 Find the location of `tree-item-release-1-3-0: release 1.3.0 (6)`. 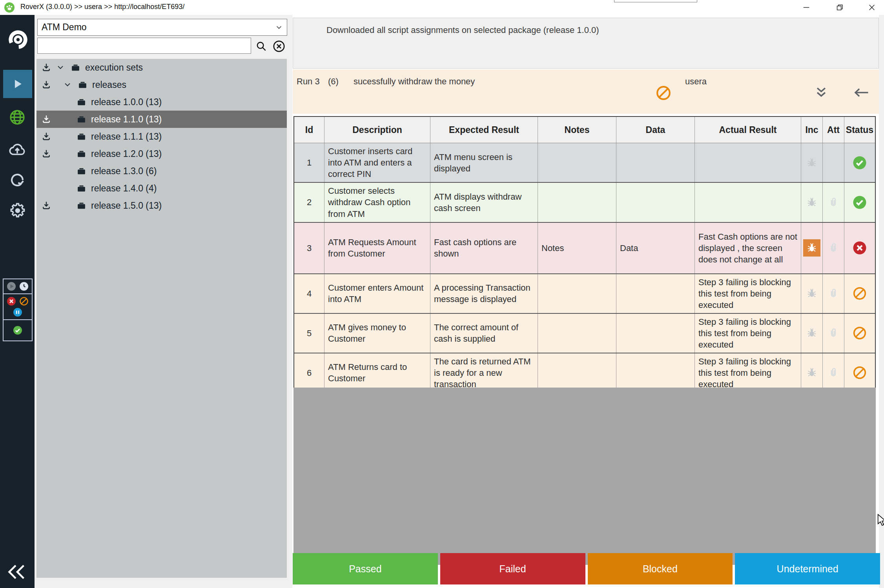

tree-item-release-1-3-0: release 1.3.0 (6) is located at coordinates (162, 171).